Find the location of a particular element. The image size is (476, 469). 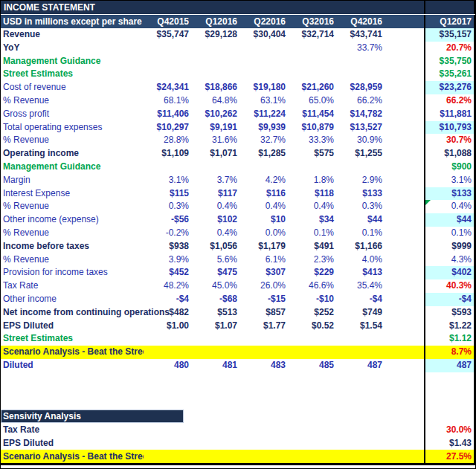

cell-scenario-analysis-beat-the-street-q42016 is located at coordinates (361, 352).